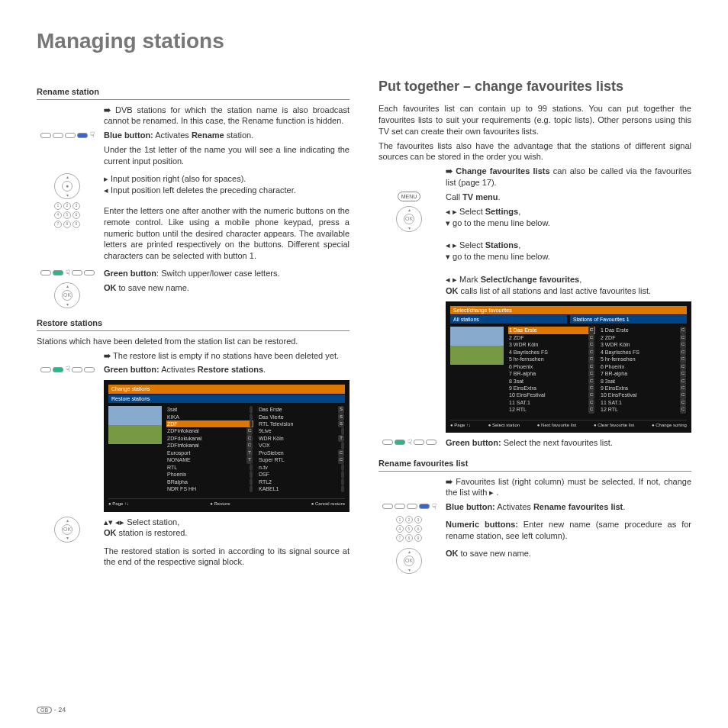 The image size is (728, 728). Describe the element at coordinates (569, 554) in the screenshot. I see `ok-save-fav: OK to save new name.` at that location.